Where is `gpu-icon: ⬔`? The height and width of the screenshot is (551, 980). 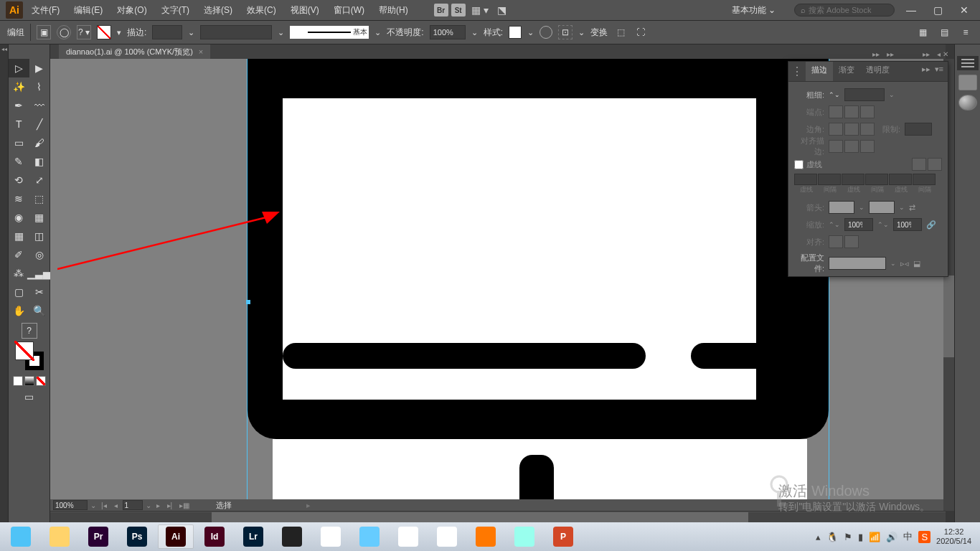
gpu-icon: ⬔ is located at coordinates (502, 10).